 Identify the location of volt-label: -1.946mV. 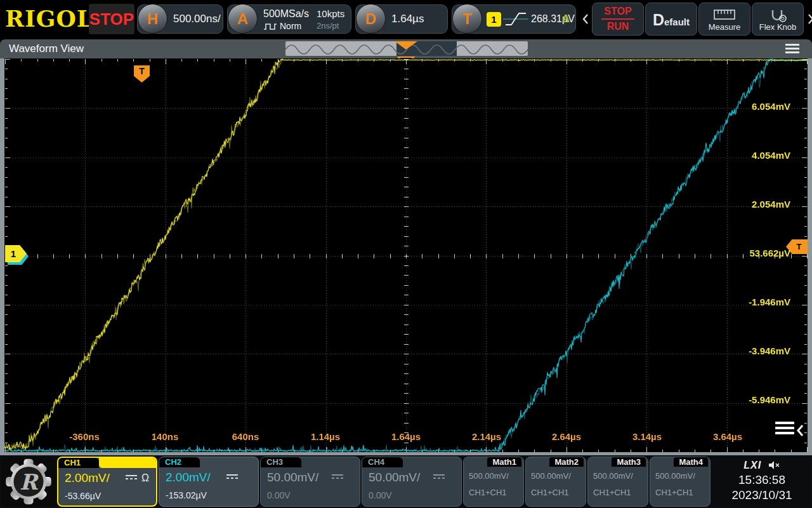
(769, 302).